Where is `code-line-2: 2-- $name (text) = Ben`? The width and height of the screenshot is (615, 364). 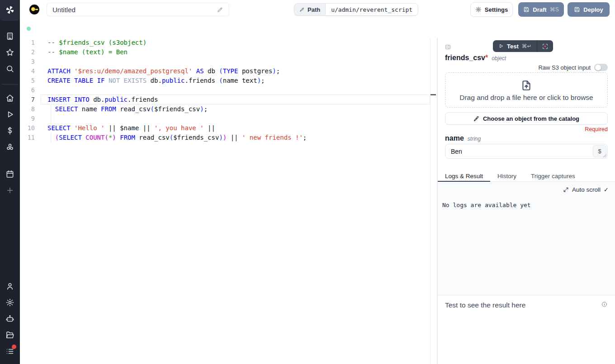
code-line-2: 2-- $name (text) = Ben is located at coordinates (228, 52).